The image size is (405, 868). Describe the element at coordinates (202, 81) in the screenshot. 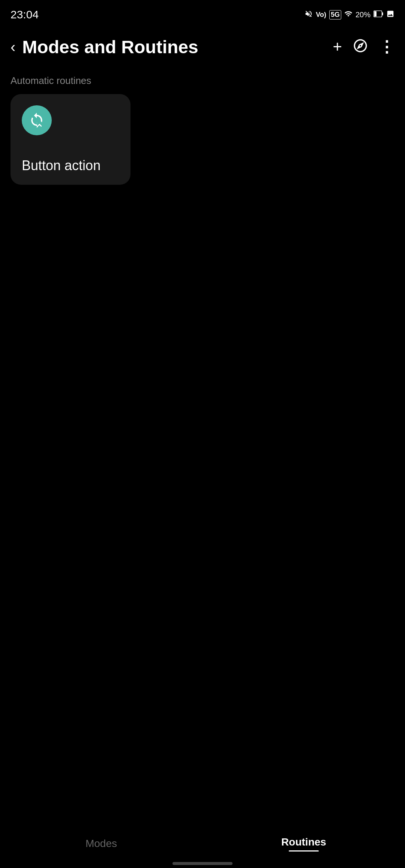

I see `section-label: Automatic routines` at that location.